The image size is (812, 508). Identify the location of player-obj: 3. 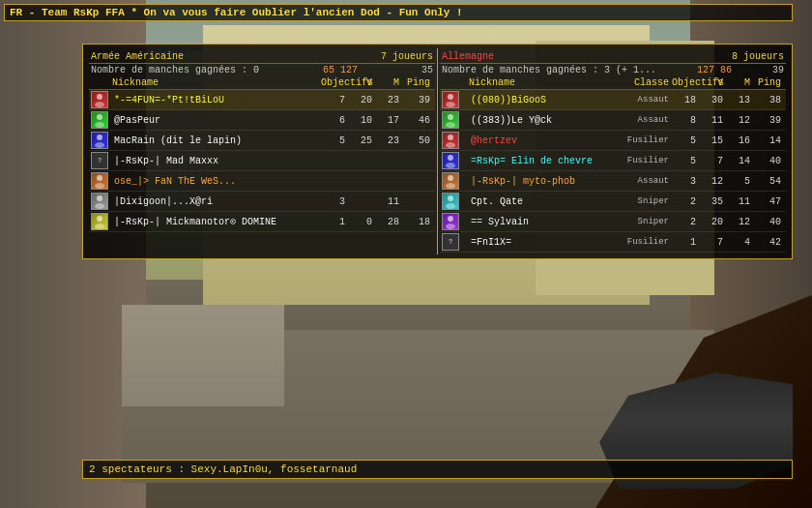
(334, 201).